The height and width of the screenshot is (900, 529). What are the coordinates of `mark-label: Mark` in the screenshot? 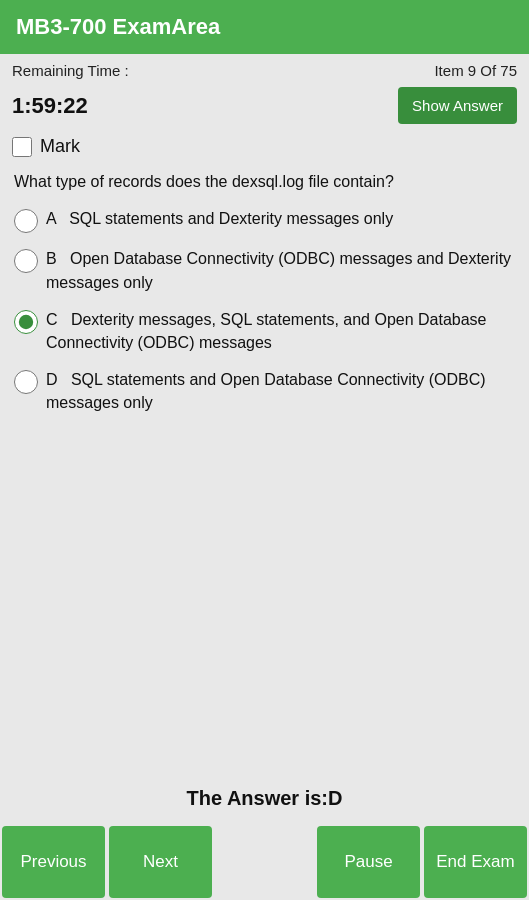 It's located at (60, 146).